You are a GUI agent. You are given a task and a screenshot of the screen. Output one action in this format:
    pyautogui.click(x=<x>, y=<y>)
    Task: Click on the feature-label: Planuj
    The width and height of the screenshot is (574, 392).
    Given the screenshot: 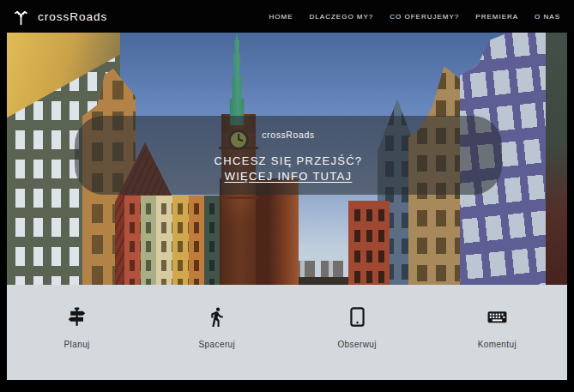 What is the action you would take?
    pyautogui.click(x=77, y=345)
    